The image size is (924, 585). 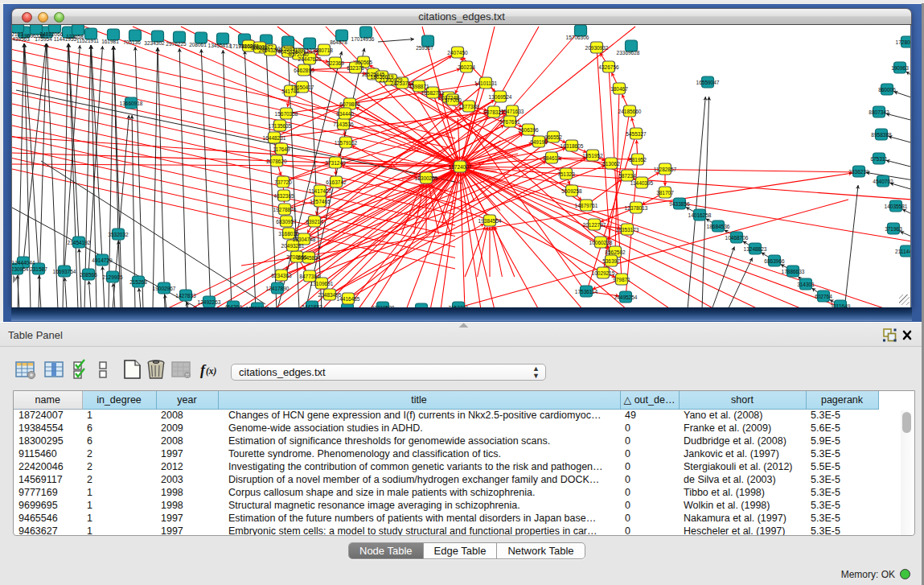 I want to click on svg-text: 21680243, so click(x=421, y=307).